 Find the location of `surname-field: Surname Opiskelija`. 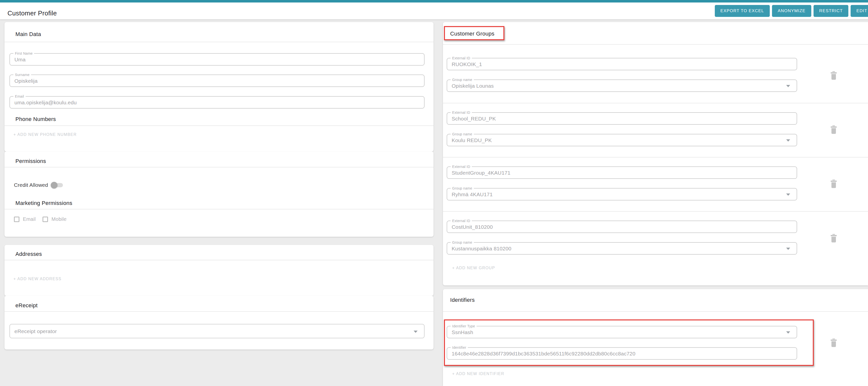

surname-field: Surname Opiskelija is located at coordinates (217, 81).